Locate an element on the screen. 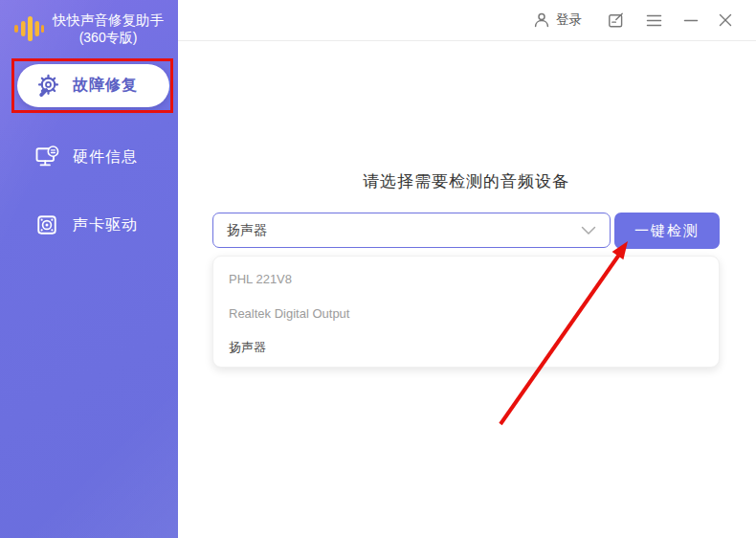  feedback-button is located at coordinates (616, 21).